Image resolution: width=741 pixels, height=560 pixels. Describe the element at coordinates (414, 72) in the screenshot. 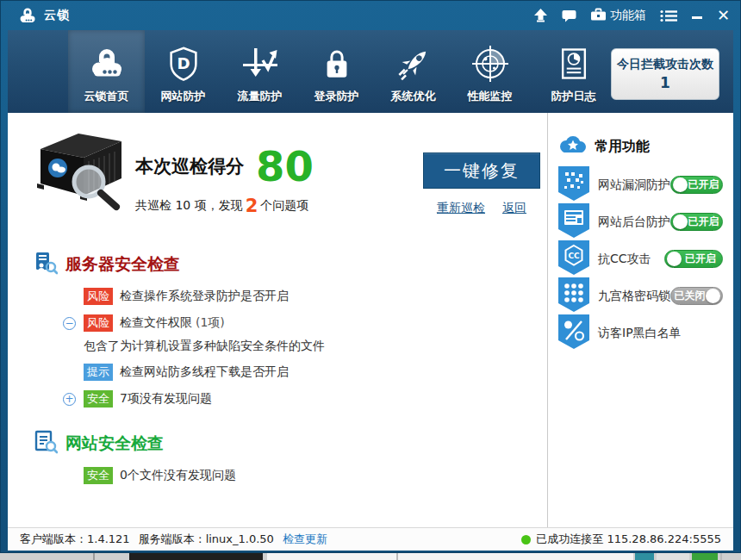

I see `nav-tab-system-optimize: 系统优化` at that location.